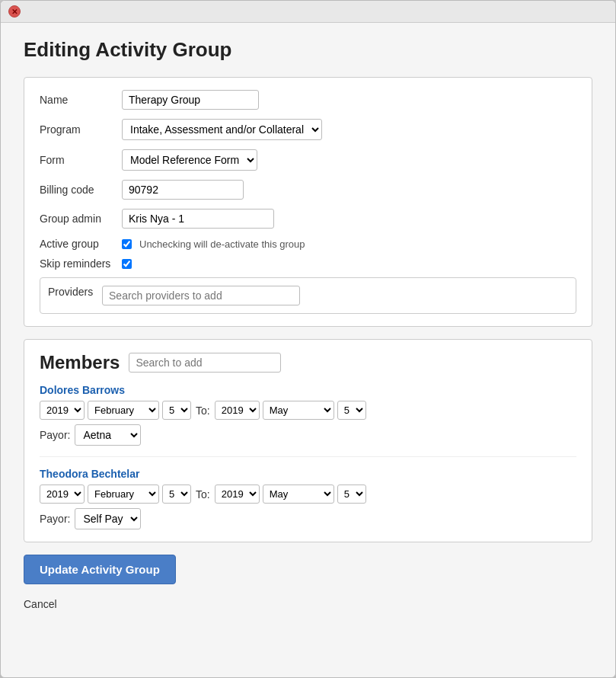 This screenshot has width=616, height=678. Describe the element at coordinates (308, 264) in the screenshot. I see `skip-reminders-row: Skip reminders` at that location.